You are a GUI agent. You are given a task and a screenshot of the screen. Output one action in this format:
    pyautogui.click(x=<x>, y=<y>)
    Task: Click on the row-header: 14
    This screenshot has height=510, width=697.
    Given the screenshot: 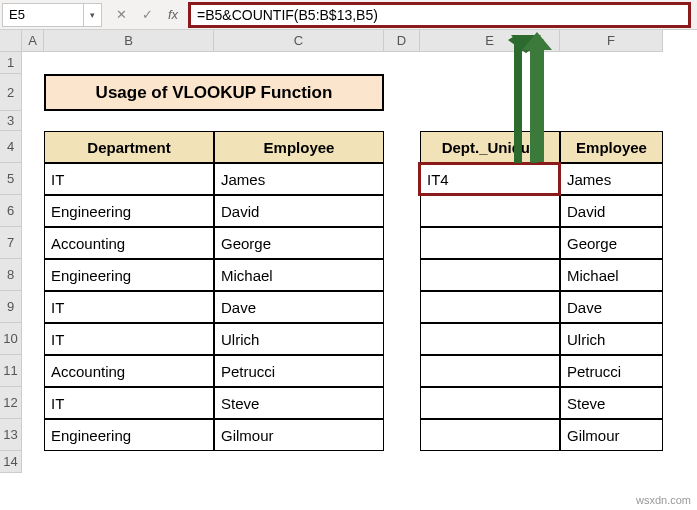 What is the action you would take?
    pyautogui.click(x=11, y=462)
    